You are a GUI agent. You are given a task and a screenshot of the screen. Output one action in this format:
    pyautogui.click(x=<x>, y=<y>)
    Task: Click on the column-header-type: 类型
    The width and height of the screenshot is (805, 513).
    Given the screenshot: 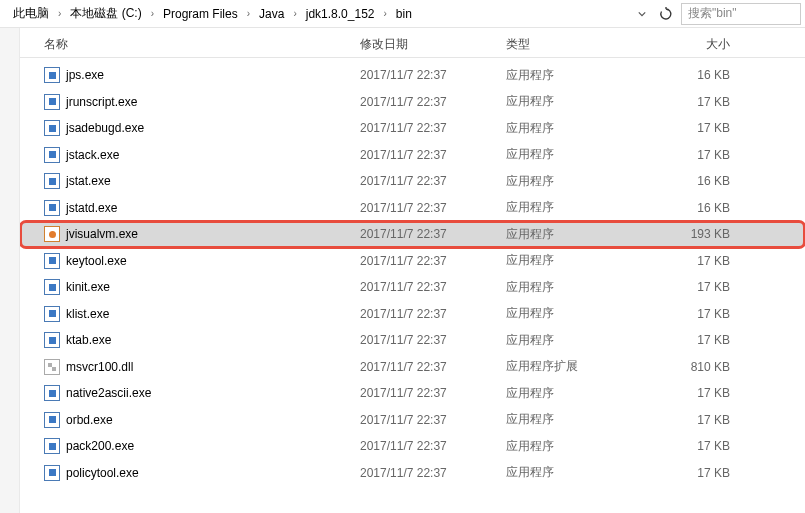 What is the action you would take?
    pyautogui.click(x=578, y=44)
    